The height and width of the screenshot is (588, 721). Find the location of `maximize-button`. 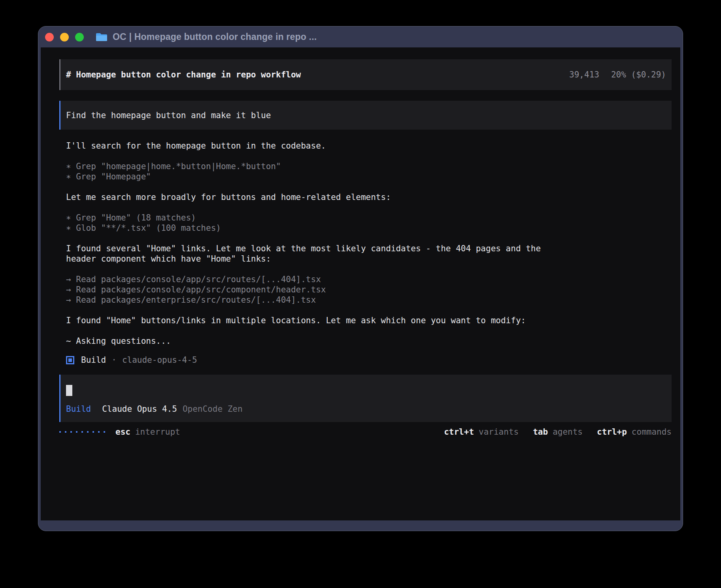

maximize-button is located at coordinates (79, 37).